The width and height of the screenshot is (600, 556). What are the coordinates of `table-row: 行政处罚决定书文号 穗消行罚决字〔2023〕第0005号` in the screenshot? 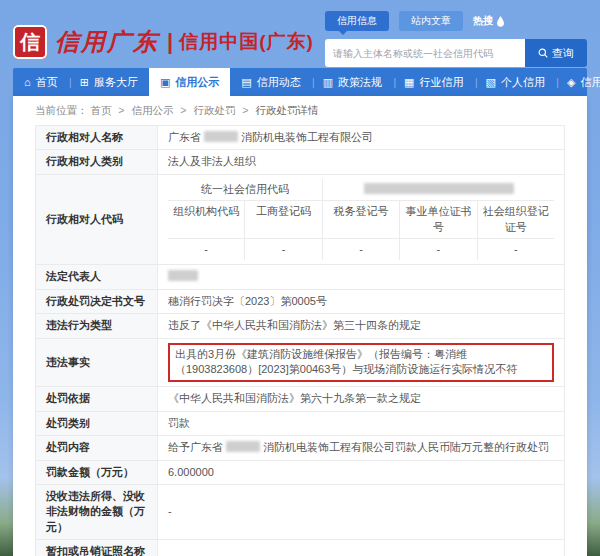 It's located at (300, 301).